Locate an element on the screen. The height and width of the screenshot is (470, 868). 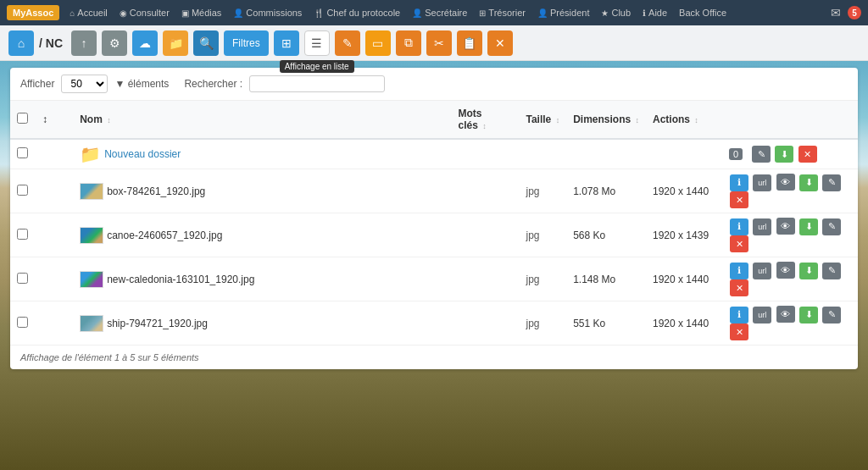
file-name: new-caledonia-163101_1920.jpg is located at coordinates (181, 279).